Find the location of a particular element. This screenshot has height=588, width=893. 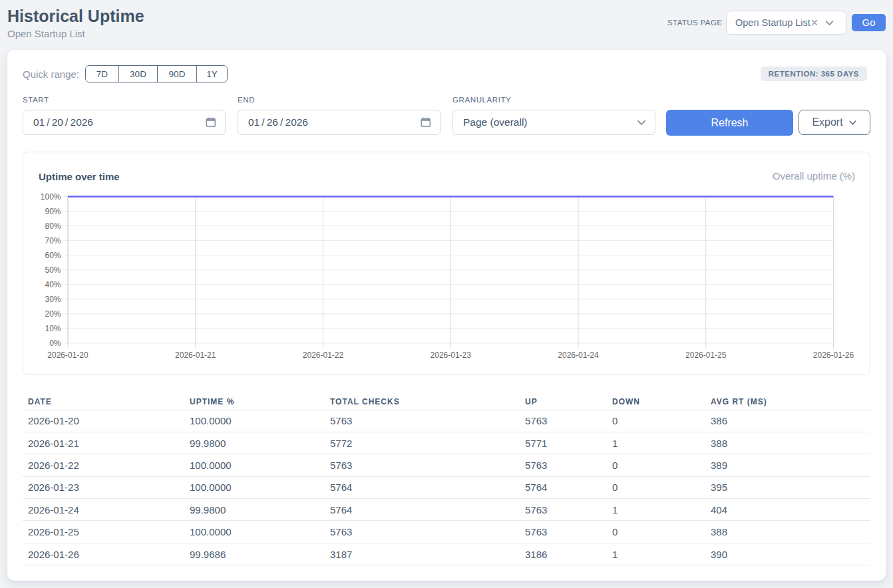

svg-text: 2026-01-20 is located at coordinates (68, 355).